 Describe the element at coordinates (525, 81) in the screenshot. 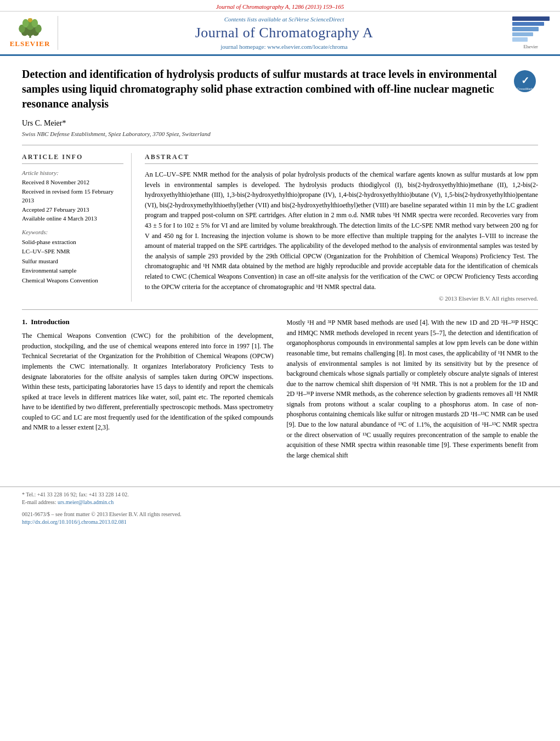

I see `crossmark-icon: ✓ CrossMark` at that location.